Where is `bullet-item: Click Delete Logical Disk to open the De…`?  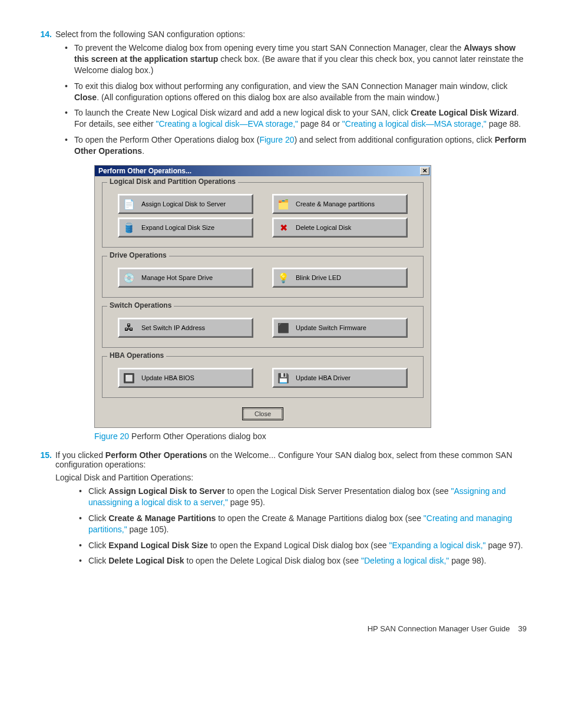 bullet-item: Click Delete Logical Disk to open the De… is located at coordinates (303, 561).